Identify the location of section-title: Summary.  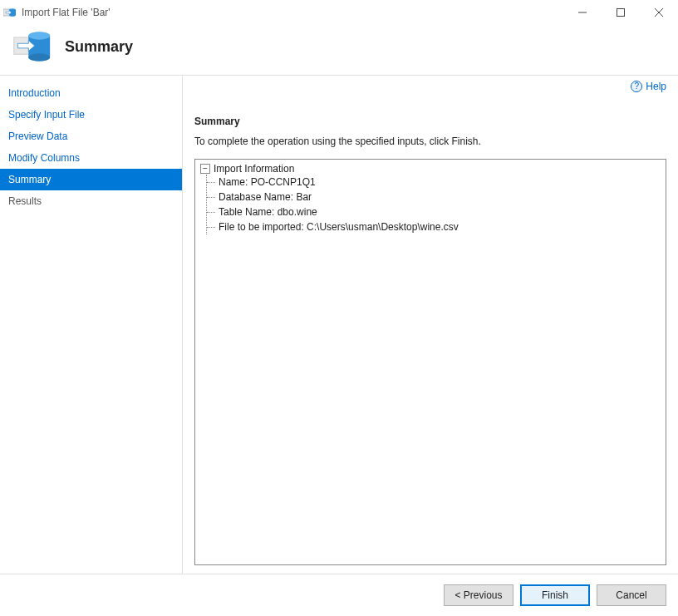
(430, 121).